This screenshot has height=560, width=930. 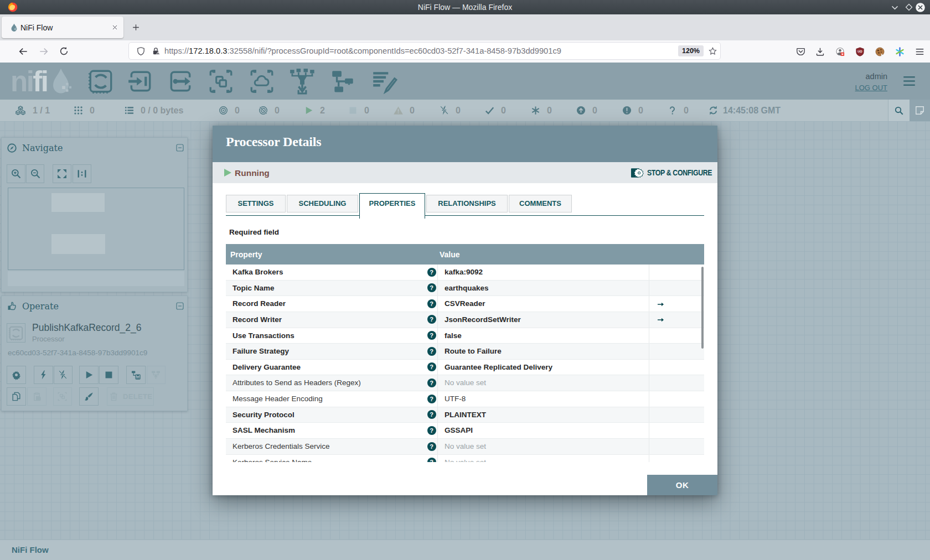 What do you see at coordinates (156, 51) in the screenshot?
I see `lock-warning-icon` at bounding box center [156, 51].